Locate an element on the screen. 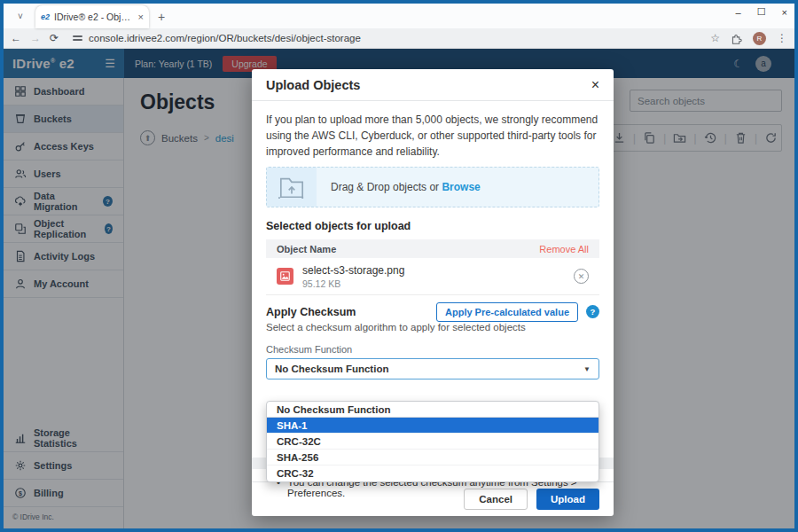 Image resolution: width=798 pixels, height=532 pixels. dropdown-option-no-checksum: No Checksum Function is located at coordinates (433, 410).